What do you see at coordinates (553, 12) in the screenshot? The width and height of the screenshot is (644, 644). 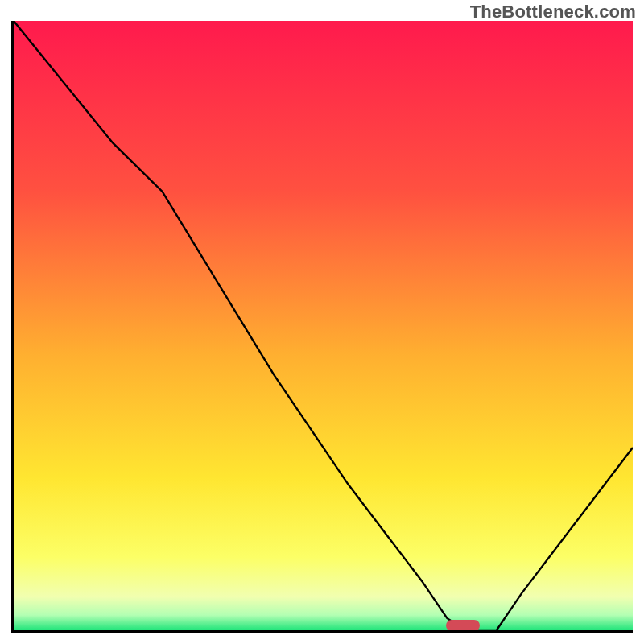 I see `watermark-text: TheBottleneck.com` at bounding box center [553, 12].